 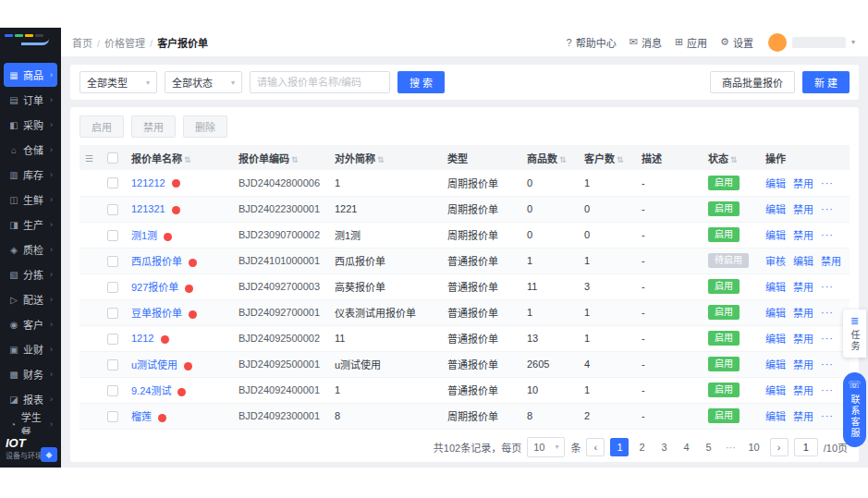 I want to click on quotation-name-link: 榴莲, so click(x=141, y=417).